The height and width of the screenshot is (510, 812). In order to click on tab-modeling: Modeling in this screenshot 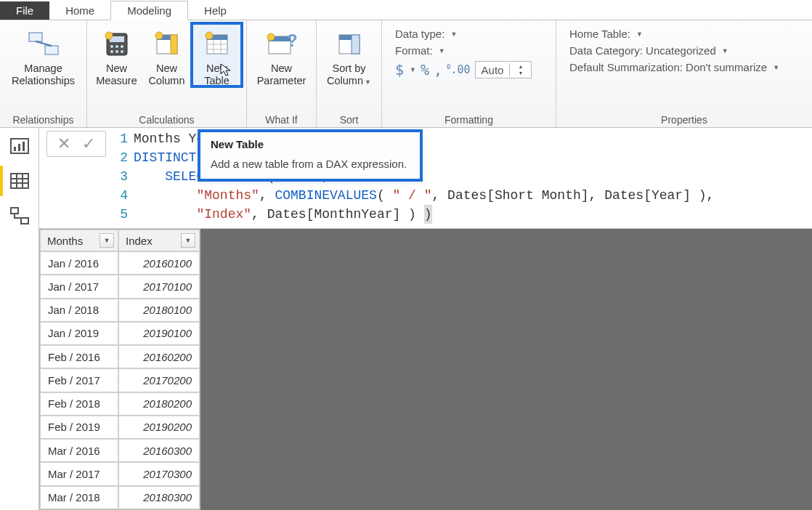, I will do `click(150, 10)`.